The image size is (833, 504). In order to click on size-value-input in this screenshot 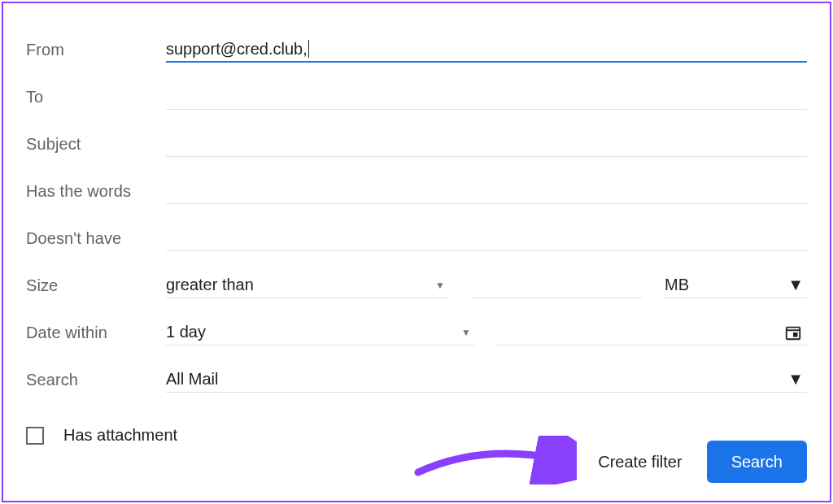, I will do `click(556, 285)`.